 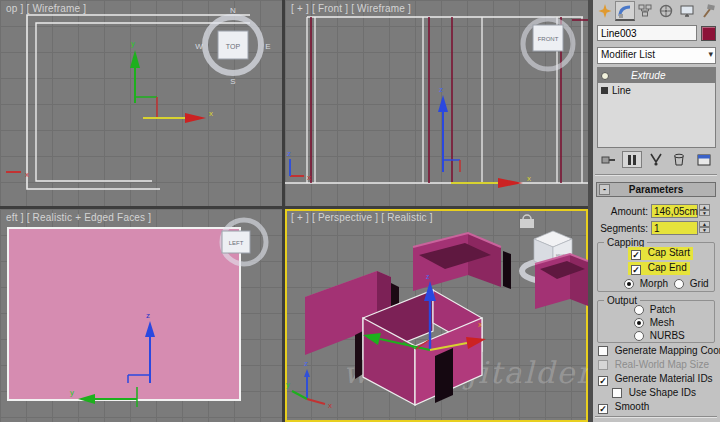 What do you see at coordinates (704, 228) in the screenshot?
I see `segments-spinner: ▲ ▼` at bounding box center [704, 228].